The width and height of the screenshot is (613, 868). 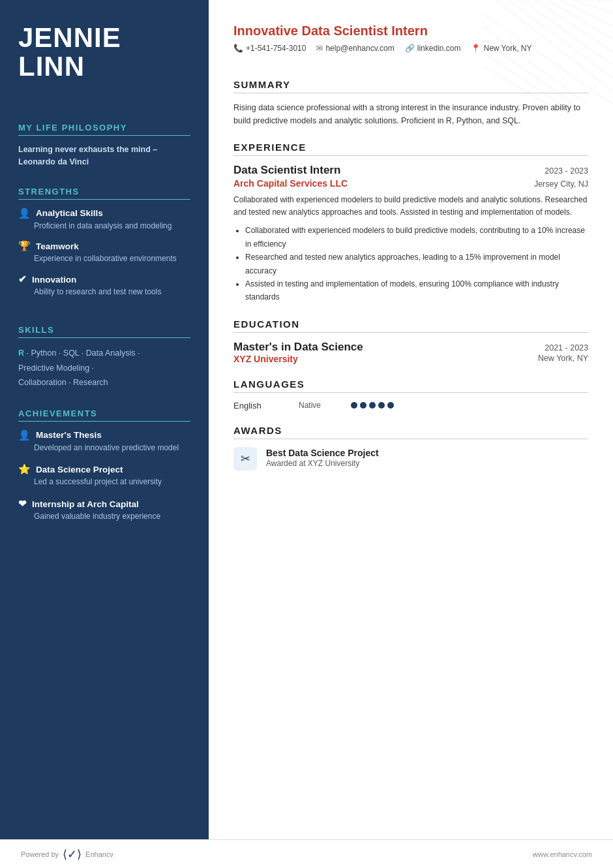 I want to click on award-sub: Awarded at XYZ University, so click(x=322, y=463).